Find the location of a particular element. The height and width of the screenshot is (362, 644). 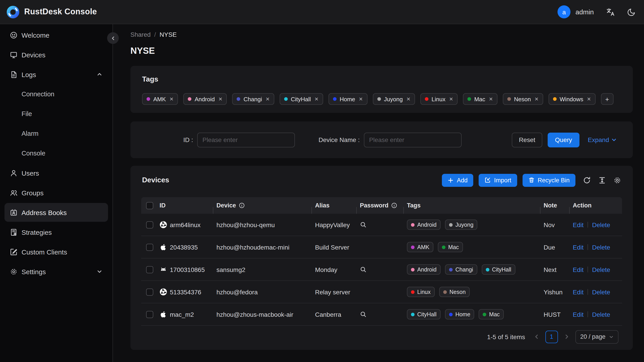

tag-label: Linux is located at coordinates (438, 99).